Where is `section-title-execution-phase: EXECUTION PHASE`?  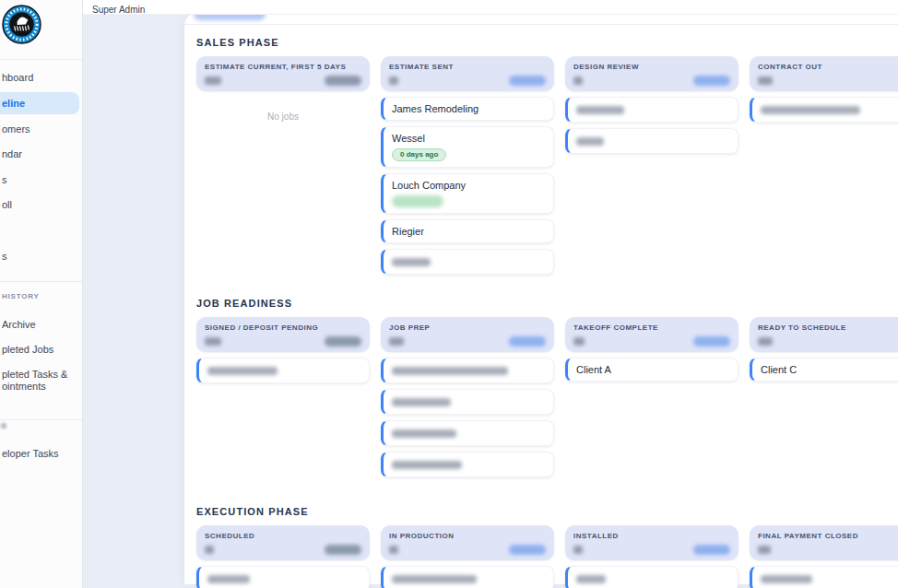
section-title-execution-phase: EXECUTION PHASE is located at coordinates (548, 512).